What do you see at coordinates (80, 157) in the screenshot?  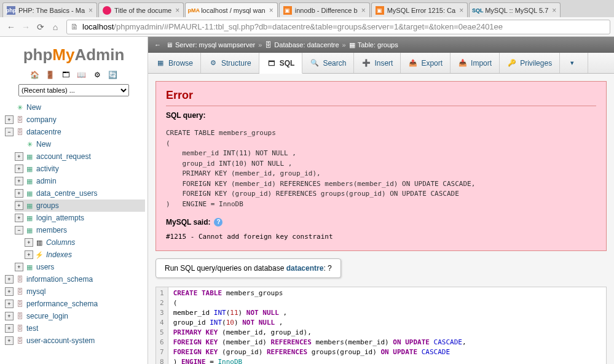 I see `tree-table-account_request: +▦account_request` at bounding box center [80, 157].